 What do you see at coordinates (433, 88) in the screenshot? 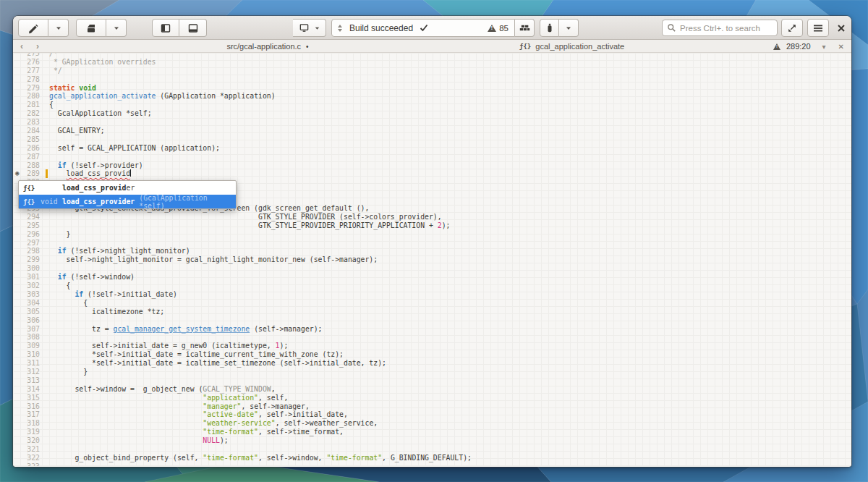
I see `code-line: 279static void` at bounding box center [433, 88].